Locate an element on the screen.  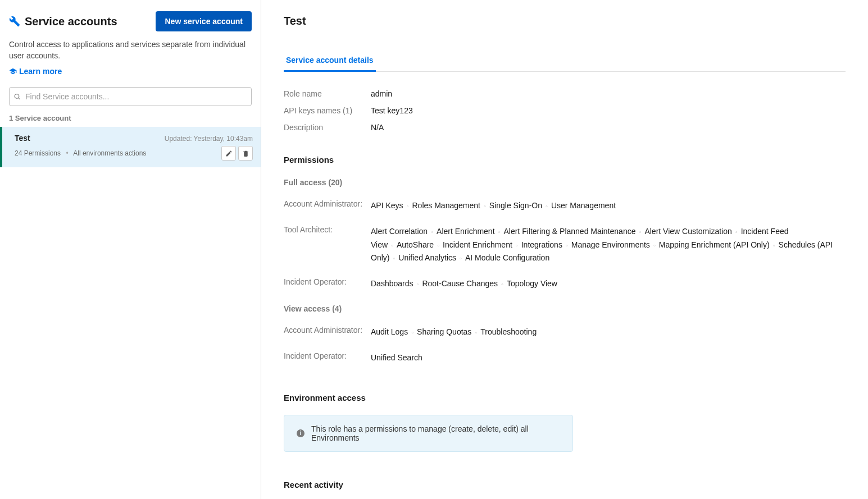
updated-value: Yesterday, 10:43am is located at coordinates (224, 139).